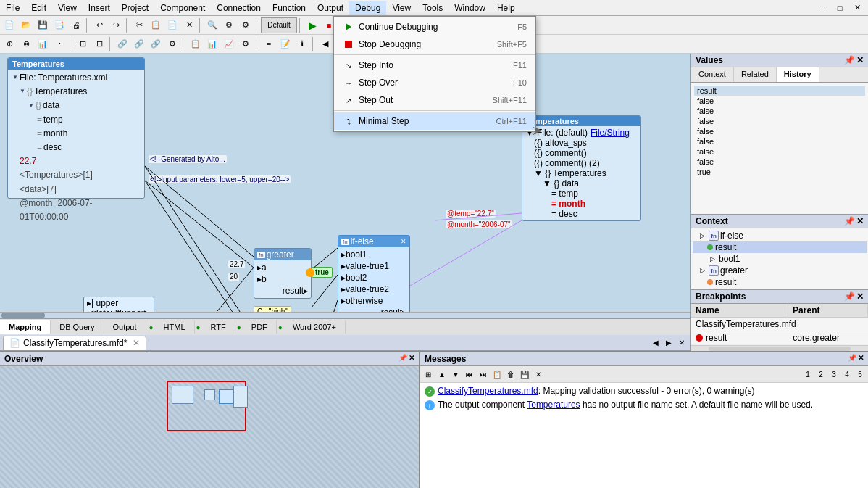  What do you see at coordinates (76, 148) in the screenshot?
I see `tree-row-desc: = desc` at bounding box center [76, 148].